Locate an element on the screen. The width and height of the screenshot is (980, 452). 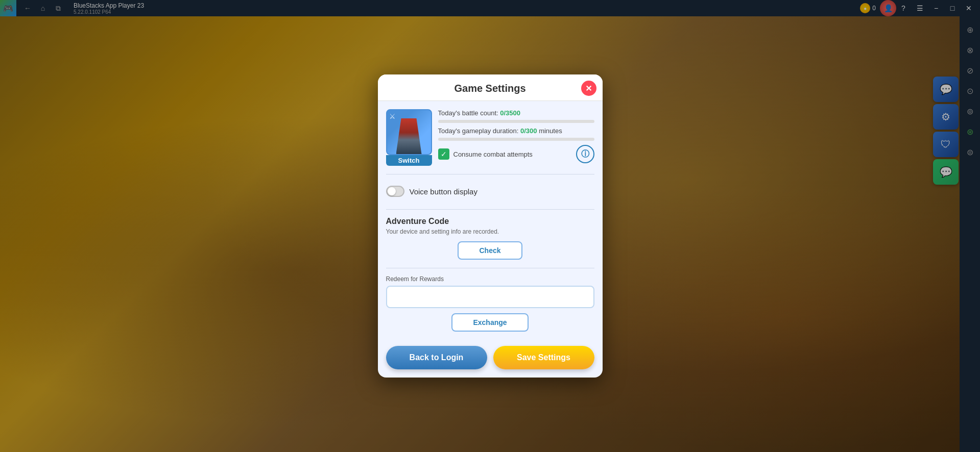
dialog-body: Switch Today's battle count: 0/3500 Toda… is located at coordinates (490, 223).